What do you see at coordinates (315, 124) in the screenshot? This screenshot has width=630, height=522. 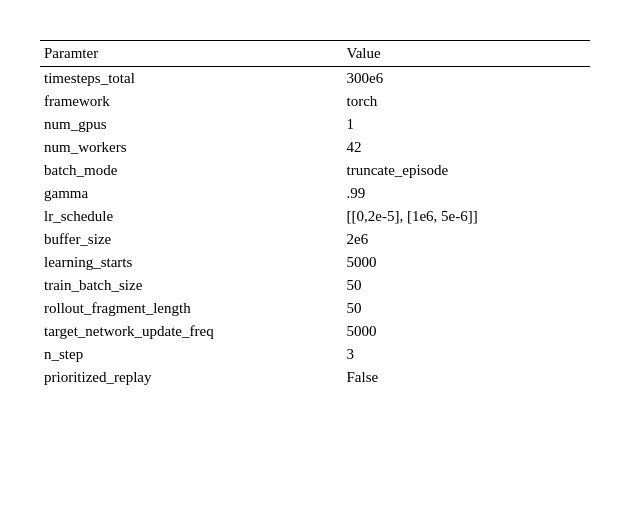 I see `table-row: num_gpus1` at bounding box center [315, 124].